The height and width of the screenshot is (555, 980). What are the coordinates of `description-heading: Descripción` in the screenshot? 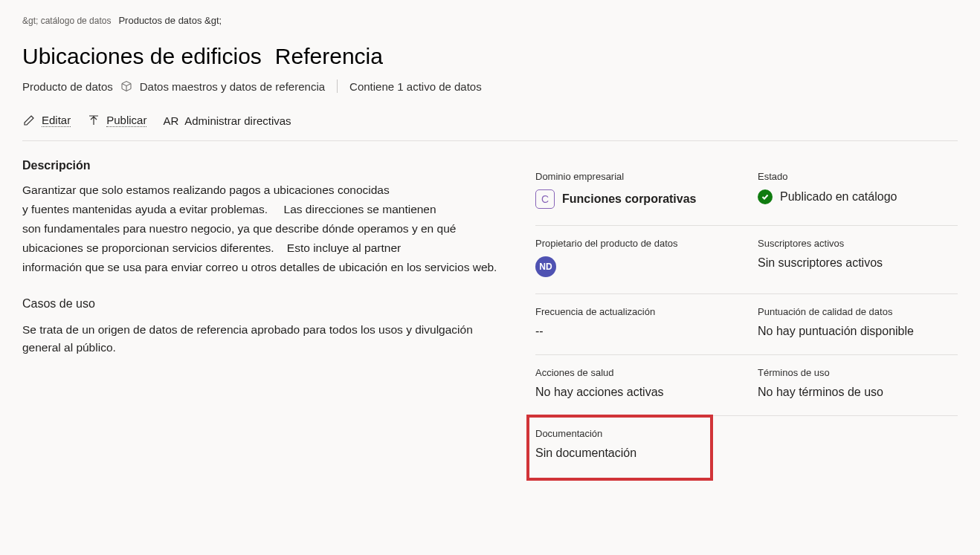 It's located at (264, 166).